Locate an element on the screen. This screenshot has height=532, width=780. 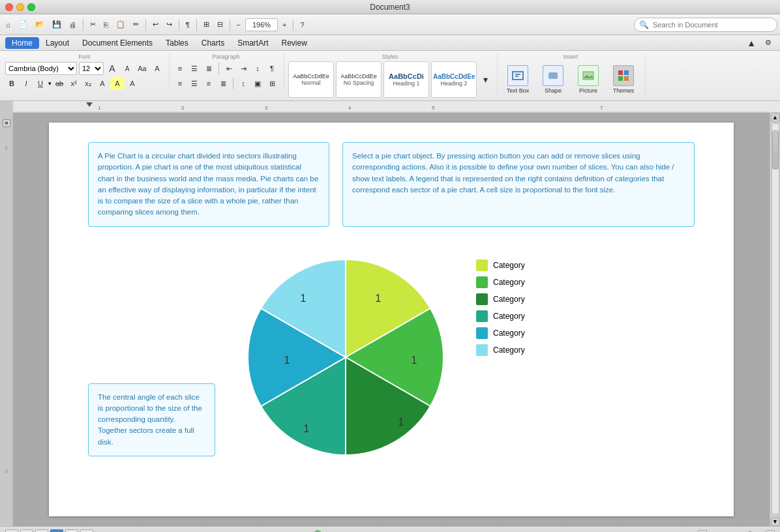
menu-layout: Layout is located at coordinates (57, 43).